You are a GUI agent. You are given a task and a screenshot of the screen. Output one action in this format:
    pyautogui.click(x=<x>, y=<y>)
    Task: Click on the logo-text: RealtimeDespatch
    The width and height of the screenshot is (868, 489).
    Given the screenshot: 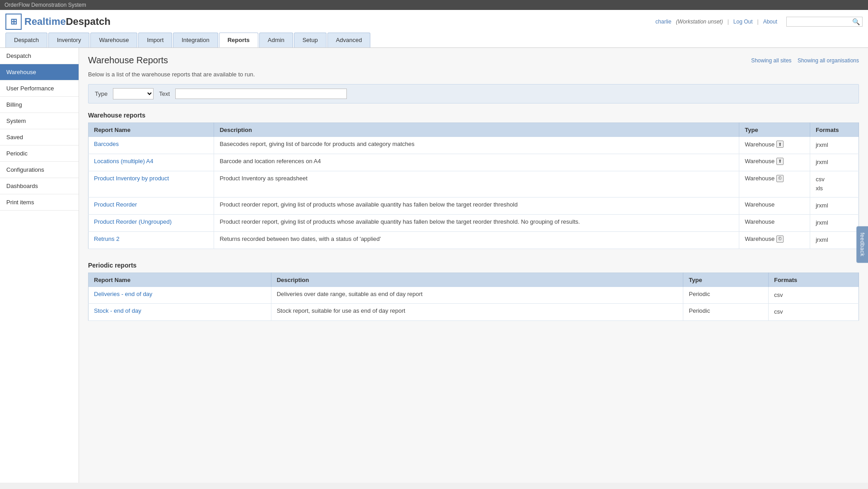 What is the action you would take?
    pyautogui.click(x=68, y=22)
    